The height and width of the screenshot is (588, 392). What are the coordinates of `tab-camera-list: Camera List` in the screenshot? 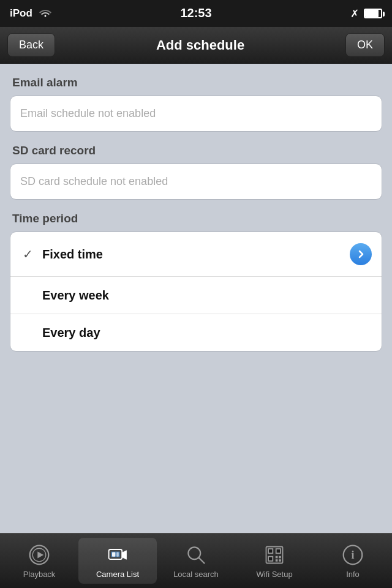 It's located at (118, 561).